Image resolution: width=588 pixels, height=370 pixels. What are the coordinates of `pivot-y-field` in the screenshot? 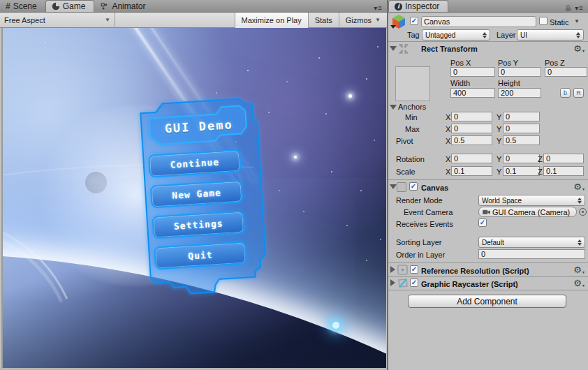 It's located at (521, 140).